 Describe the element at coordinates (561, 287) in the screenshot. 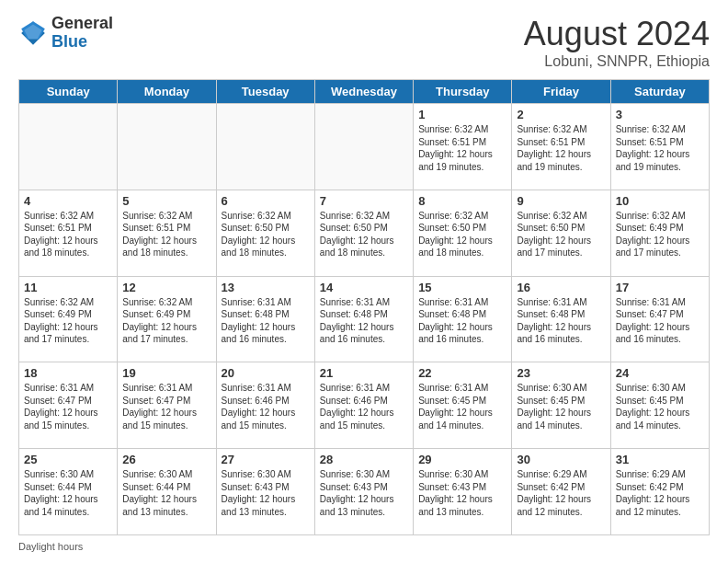

I see `day-number: 16` at that location.